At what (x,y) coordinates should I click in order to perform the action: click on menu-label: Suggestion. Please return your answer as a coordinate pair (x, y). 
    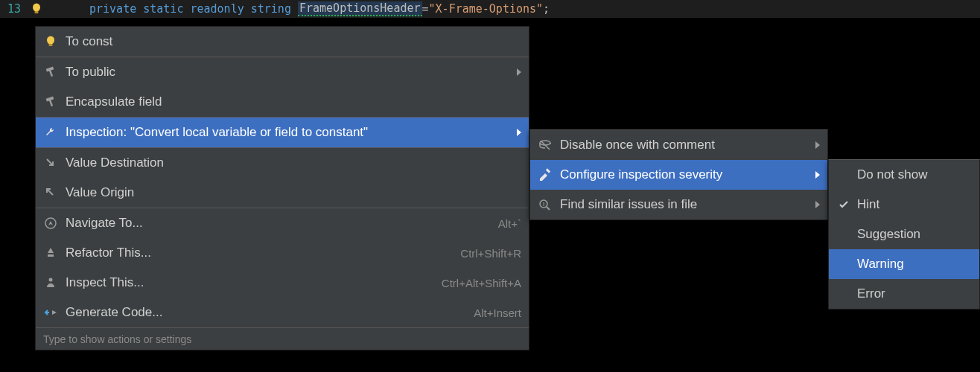
    Looking at the image, I should click on (914, 234).